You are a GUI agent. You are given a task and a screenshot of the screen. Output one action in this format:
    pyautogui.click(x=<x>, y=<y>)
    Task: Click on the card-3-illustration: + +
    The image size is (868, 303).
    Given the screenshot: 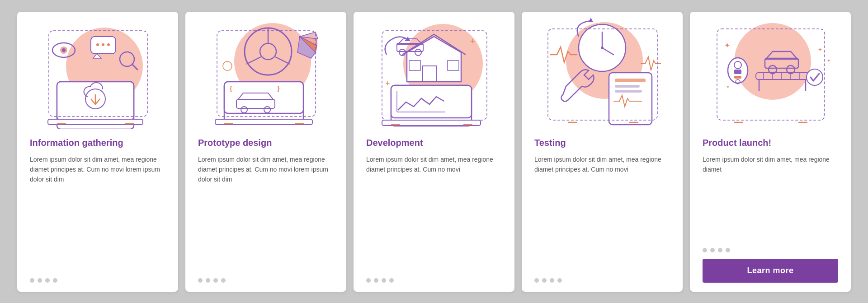 What is the action you would take?
    pyautogui.click(x=434, y=70)
    